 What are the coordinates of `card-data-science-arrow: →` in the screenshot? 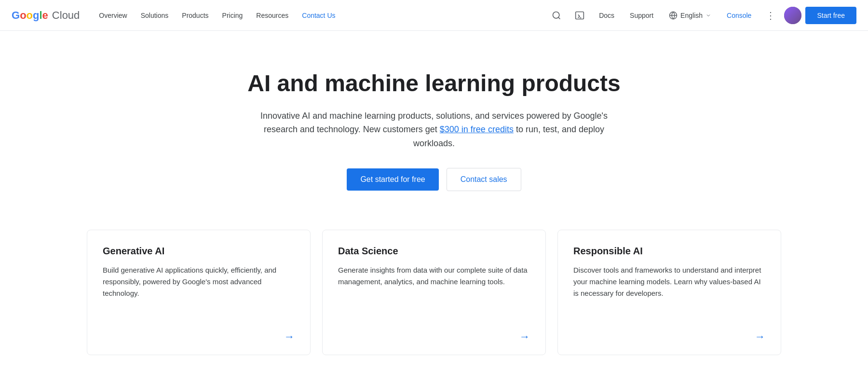 It's located at (434, 337).